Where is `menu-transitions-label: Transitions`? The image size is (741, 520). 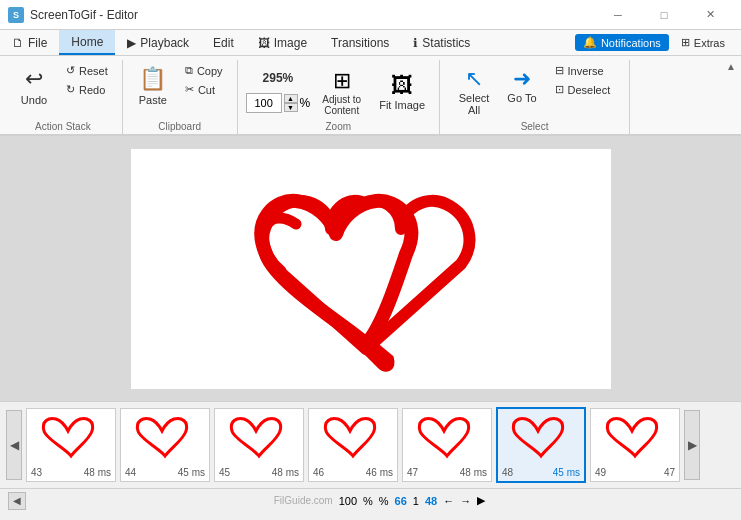
menu-transitions-label: Transitions is located at coordinates (360, 43).